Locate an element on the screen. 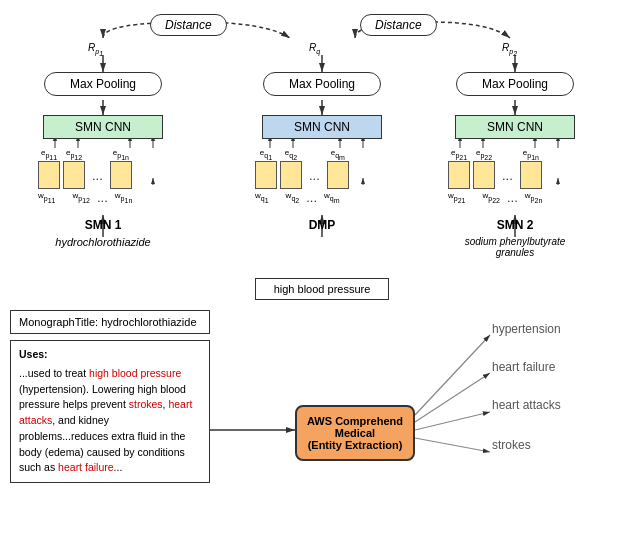  uses-text-1: ...used to treat is located at coordinates (54, 373).